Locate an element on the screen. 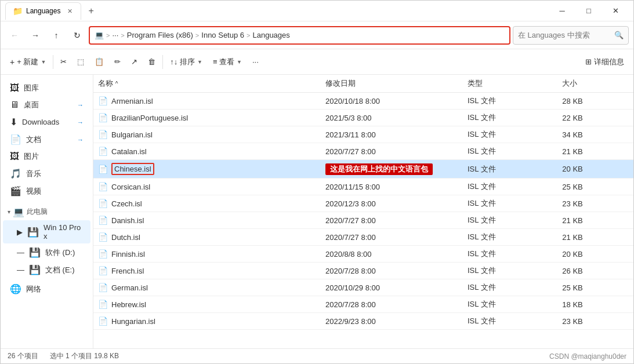 The image size is (634, 364). view-label: ≡ 查看 is located at coordinates (224, 62).